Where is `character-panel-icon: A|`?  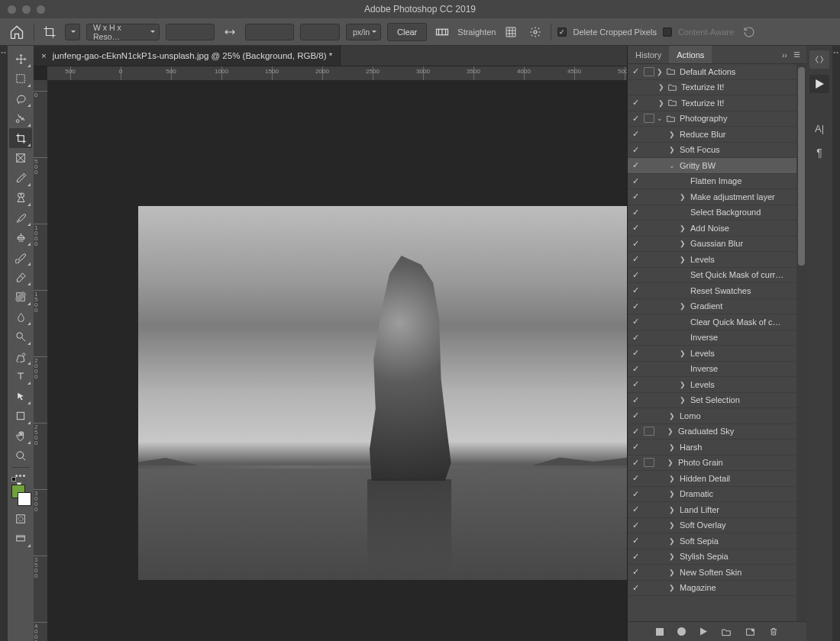 character-panel-icon: A| is located at coordinates (819, 128).